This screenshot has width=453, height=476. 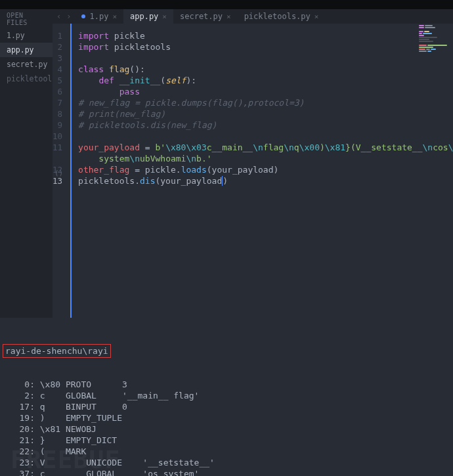 What do you see at coordinates (434, 38) in the screenshot?
I see `minimap` at bounding box center [434, 38].